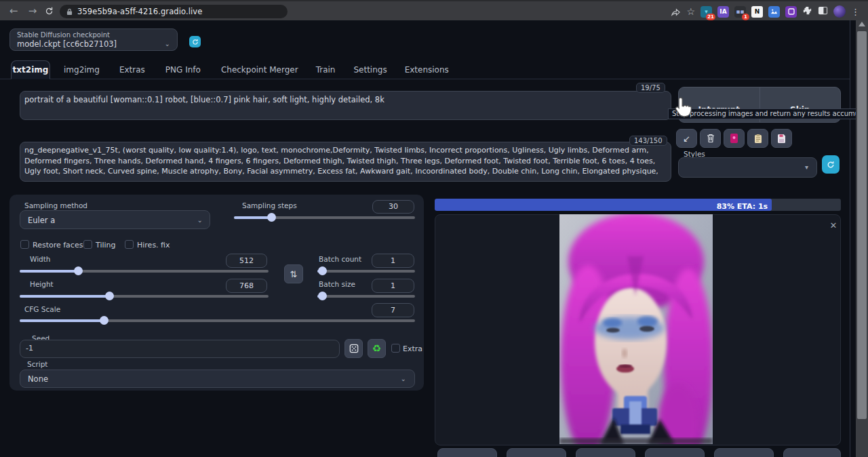 The width and height of the screenshot is (868, 457). Describe the element at coordinates (412, 349) in the screenshot. I see `seed-extra-label: Extra` at that location.